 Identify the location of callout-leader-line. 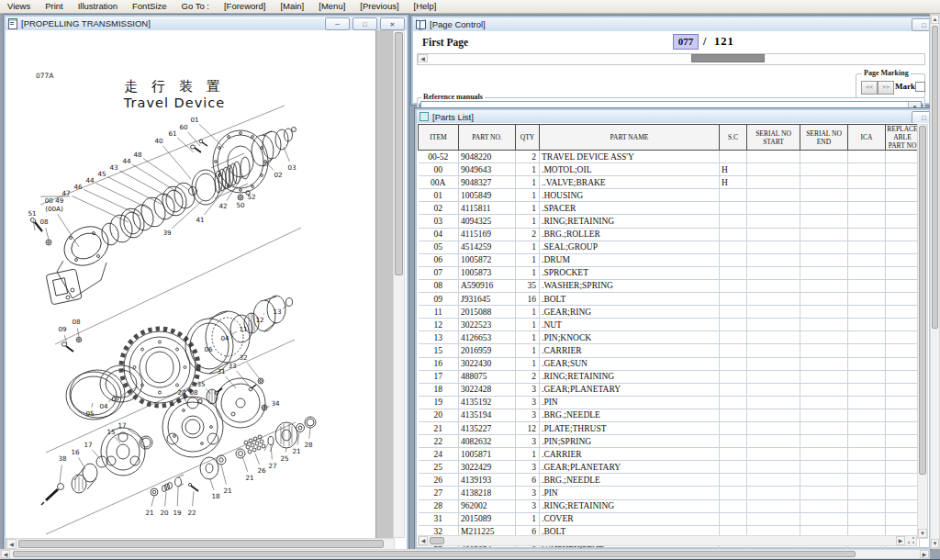
(286, 450).